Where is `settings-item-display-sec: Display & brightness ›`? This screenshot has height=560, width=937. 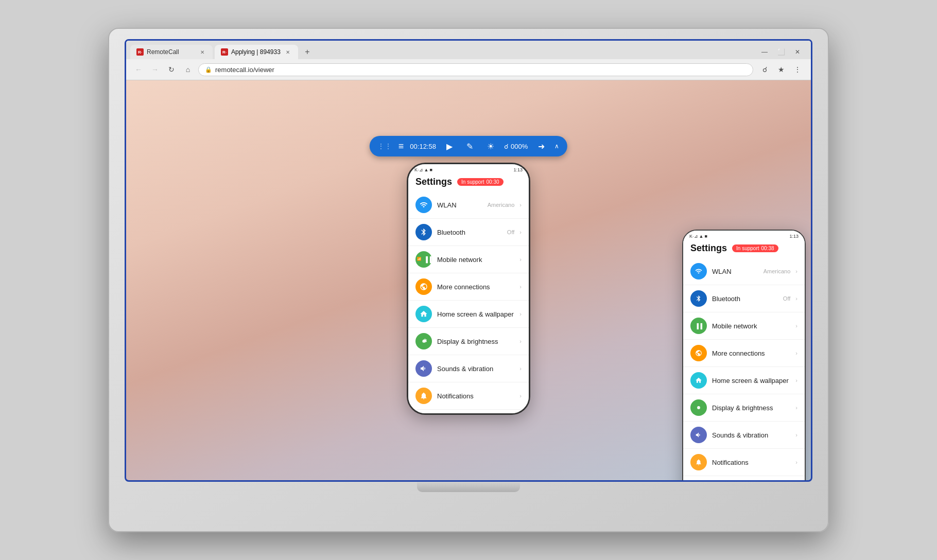 settings-item-display-sec: Display & brightness › is located at coordinates (744, 408).